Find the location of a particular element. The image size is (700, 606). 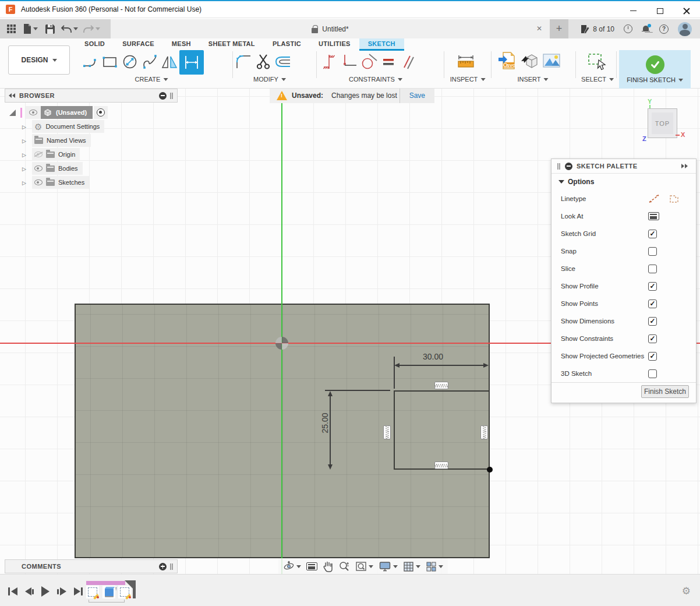

equal-constraint-tool is located at coordinates (388, 62).